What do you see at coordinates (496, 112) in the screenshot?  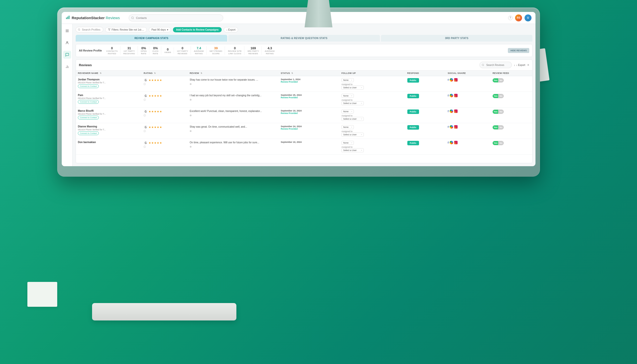 I see `yes-btn-2: Yes` at bounding box center [496, 112].